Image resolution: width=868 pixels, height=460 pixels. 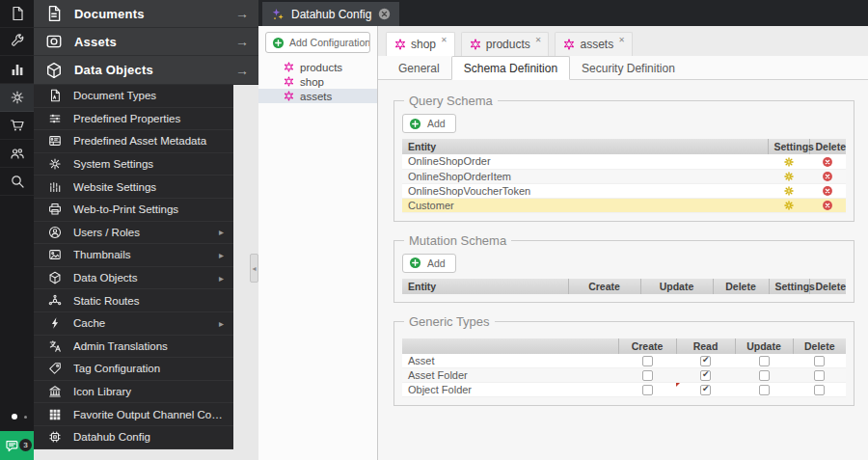 What do you see at coordinates (318, 68) in the screenshot?
I see `tree-item-products: products` at bounding box center [318, 68].